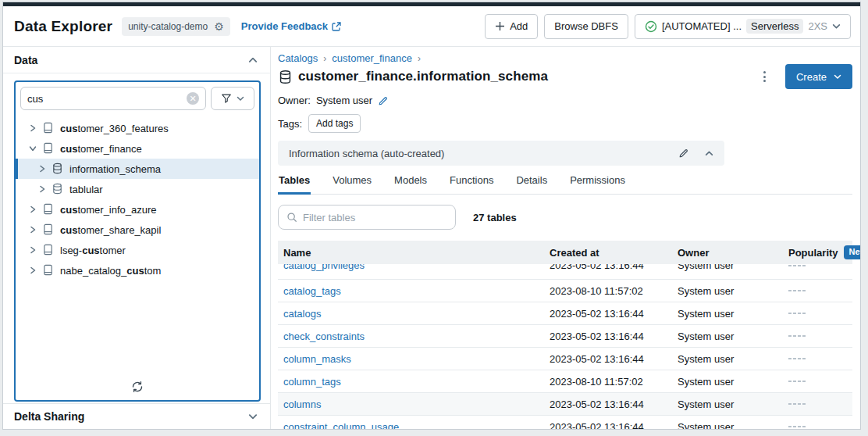 The height and width of the screenshot is (436, 868). I want to click on table-row: constraint_column_usage2023-05-02 13:16:…, so click(565, 422).